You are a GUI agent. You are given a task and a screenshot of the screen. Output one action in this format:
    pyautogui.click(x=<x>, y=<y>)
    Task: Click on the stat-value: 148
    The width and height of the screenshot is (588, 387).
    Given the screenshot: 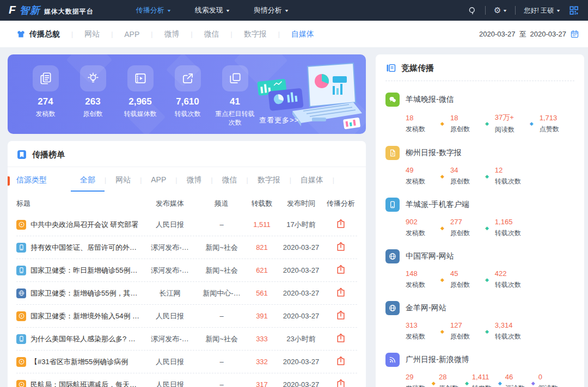 What is the action you would take?
    pyautogui.click(x=423, y=273)
    